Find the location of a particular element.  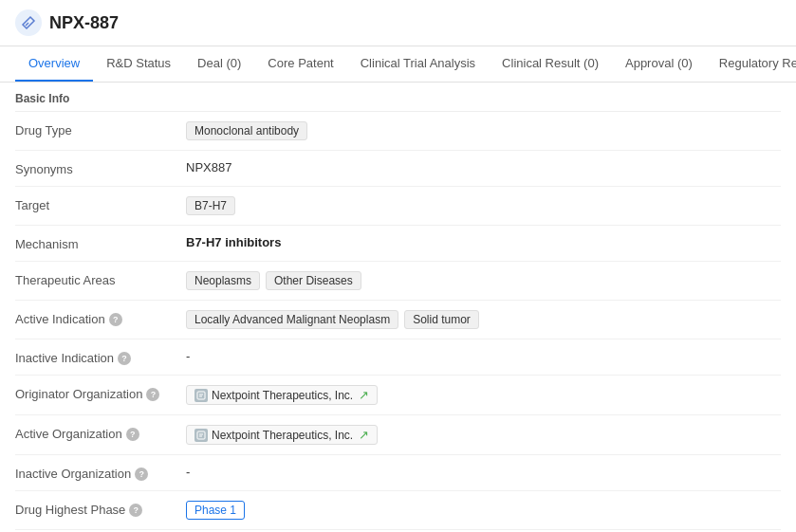

org-doc-icon is located at coordinates (201, 395).